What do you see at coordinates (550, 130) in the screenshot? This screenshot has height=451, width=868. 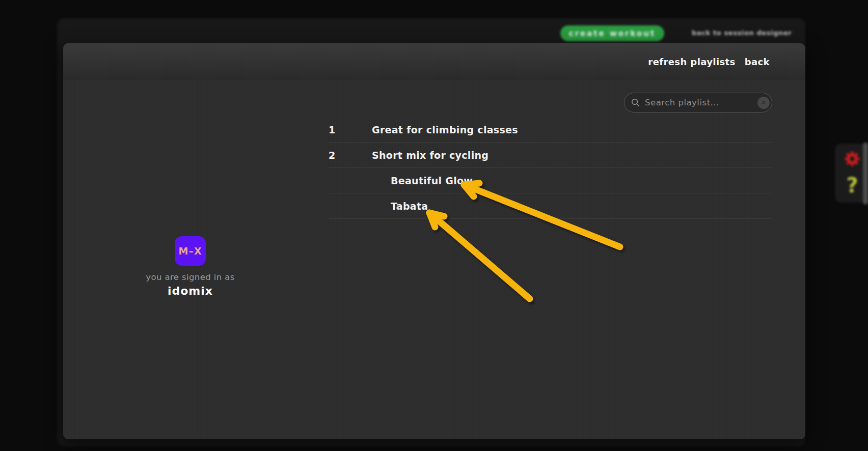 I see `playlist-row: 1 Great for climbing classes` at bounding box center [550, 130].